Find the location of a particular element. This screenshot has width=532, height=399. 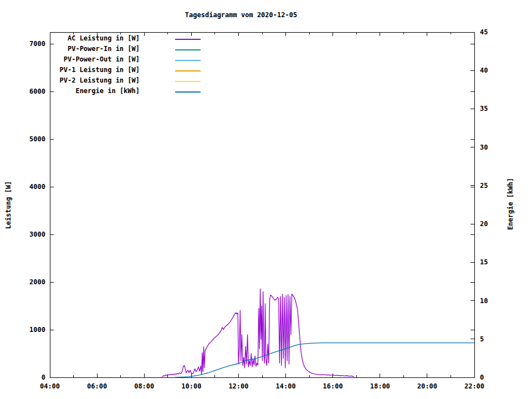

x-tick-label: 16:00 is located at coordinates (333, 386).